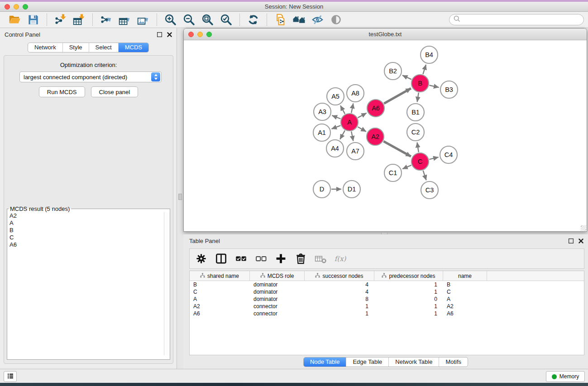 Image resolution: width=588 pixels, height=386 pixels. Describe the element at coordinates (342, 135) in the screenshot. I see `graph-edge-A-A4` at that location.